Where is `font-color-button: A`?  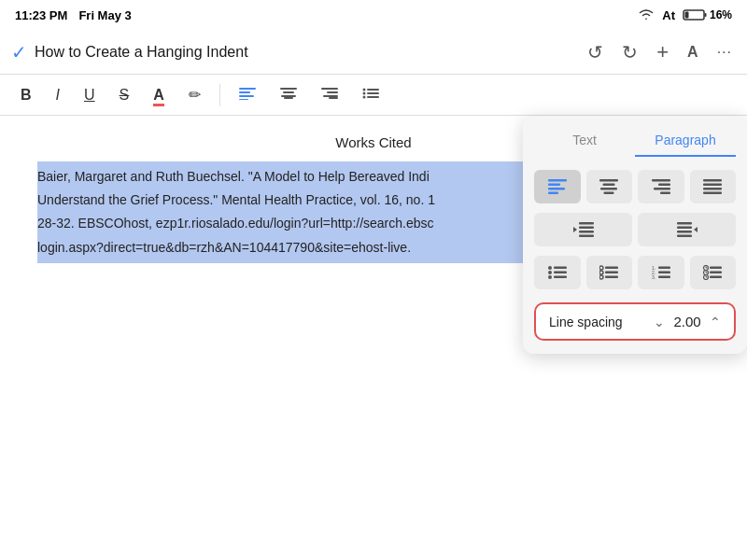 font-color-button: A is located at coordinates (159, 95).